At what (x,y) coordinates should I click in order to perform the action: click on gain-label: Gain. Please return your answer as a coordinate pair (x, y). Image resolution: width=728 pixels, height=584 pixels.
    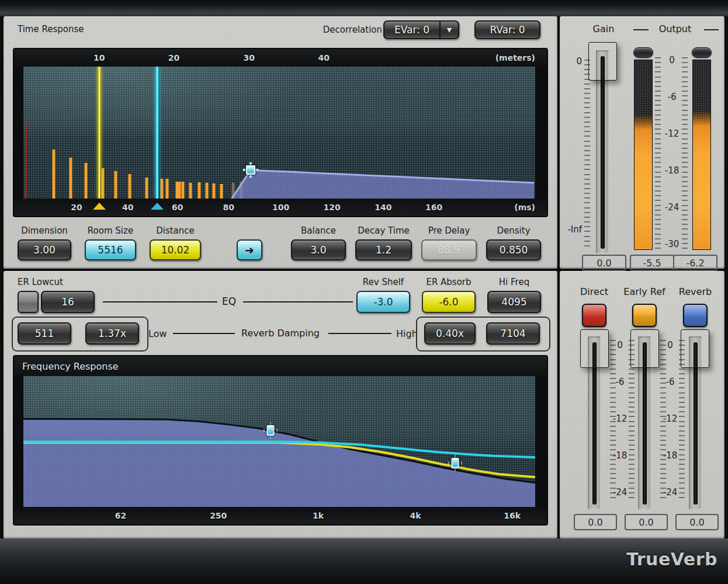
    Looking at the image, I should click on (604, 29).